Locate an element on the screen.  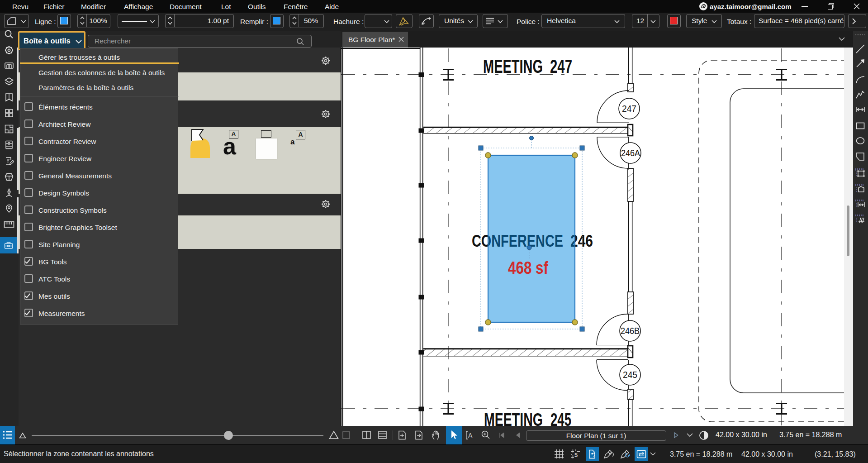
svg-text: 246B is located at coordinates (630, 331).